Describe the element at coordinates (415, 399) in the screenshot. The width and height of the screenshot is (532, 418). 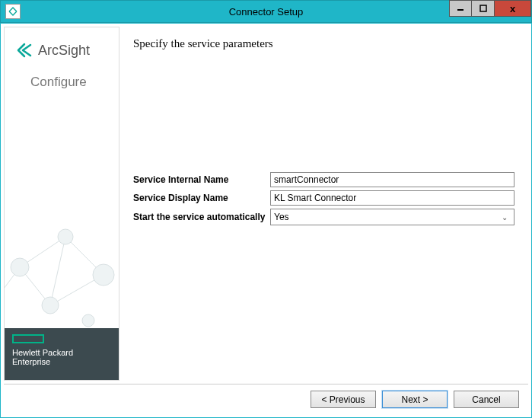
I see `next-button: Next >` at that location.